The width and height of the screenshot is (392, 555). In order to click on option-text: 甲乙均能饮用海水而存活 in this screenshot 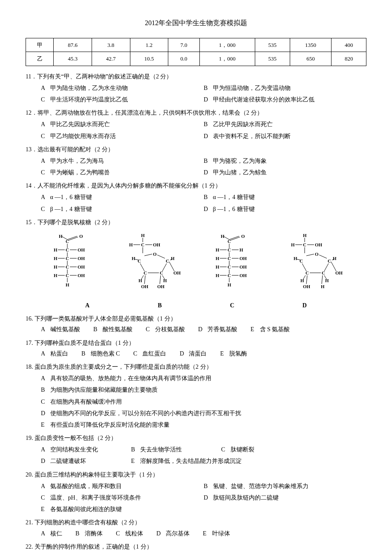, I will do `click(83, 136)`.